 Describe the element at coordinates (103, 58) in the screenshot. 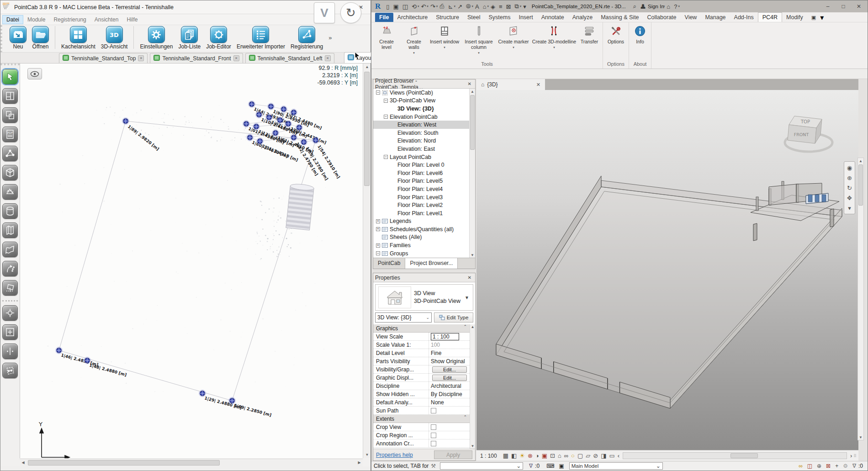

I see `doc-tab-tennishalle_standard_top: Tennishalle_Standard_Top✕` at that location.